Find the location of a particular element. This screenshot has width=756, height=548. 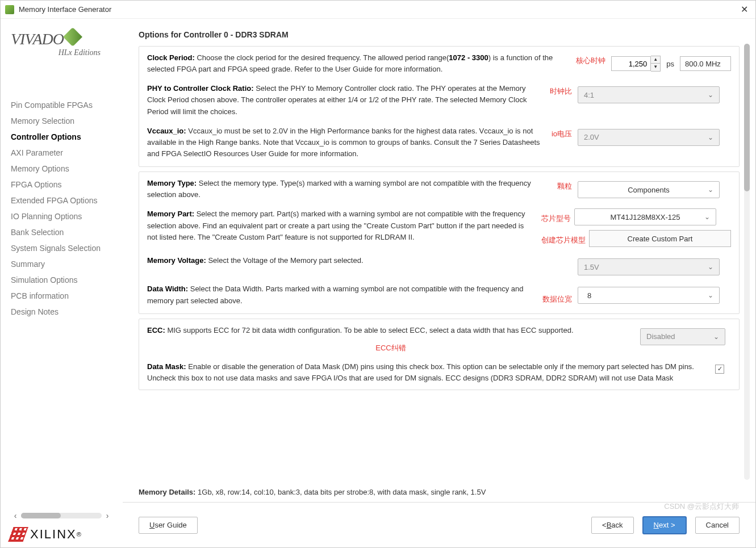

create-custom-part-button: Create Custom Part is located at coordinates (660, 239).